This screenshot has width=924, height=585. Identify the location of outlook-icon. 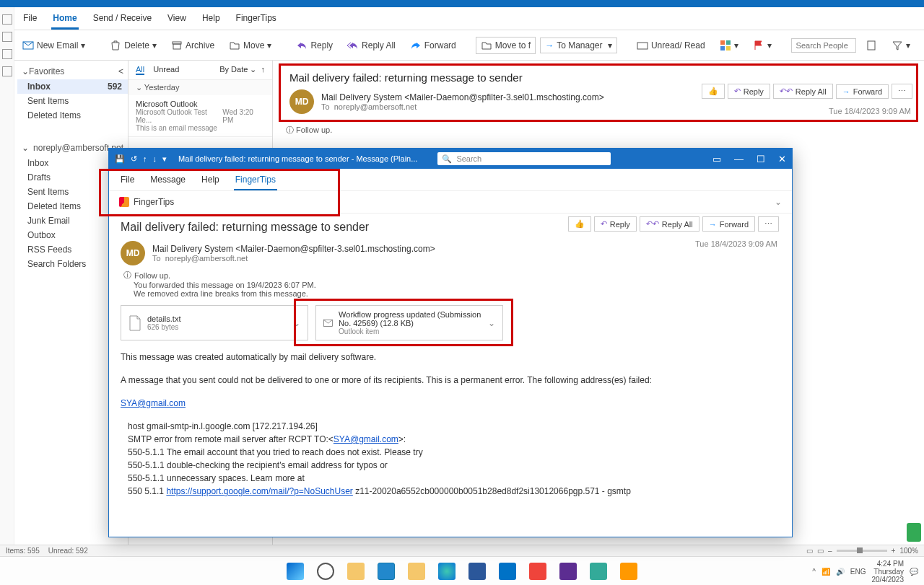
(507, 571).